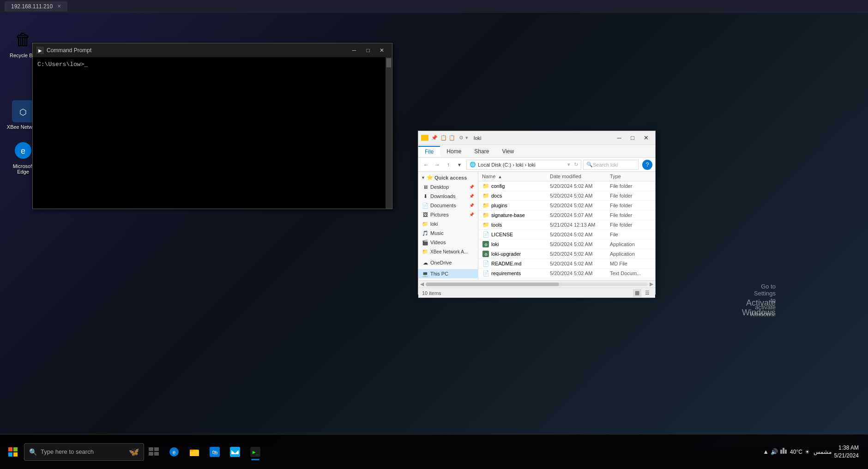 The width and height of the screenshot is (868, 469). Describe the element at coordinates (40, 50) in the screenshot. I see `cmd-window-icon: ▶` at that location.